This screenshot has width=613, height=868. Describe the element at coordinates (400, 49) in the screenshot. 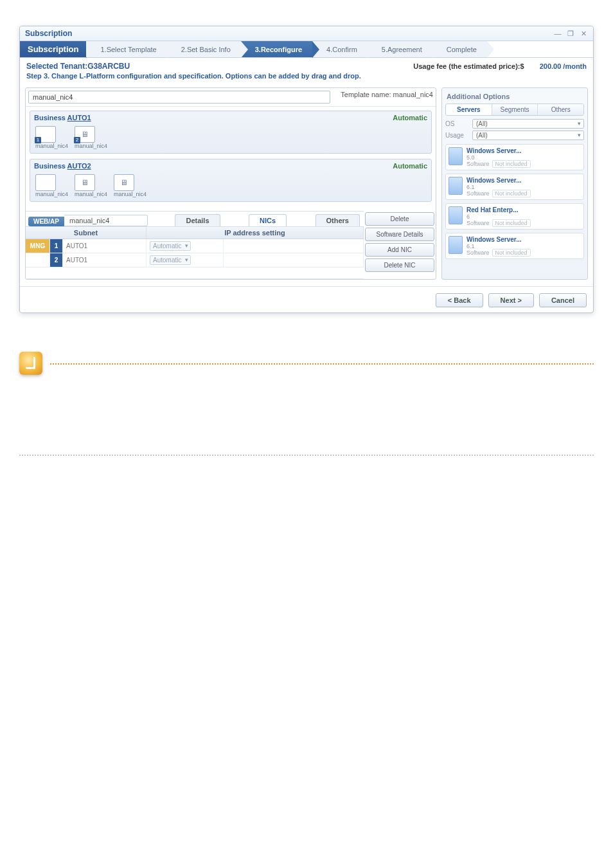

I see `step-5: 5.Agreement` at that location.